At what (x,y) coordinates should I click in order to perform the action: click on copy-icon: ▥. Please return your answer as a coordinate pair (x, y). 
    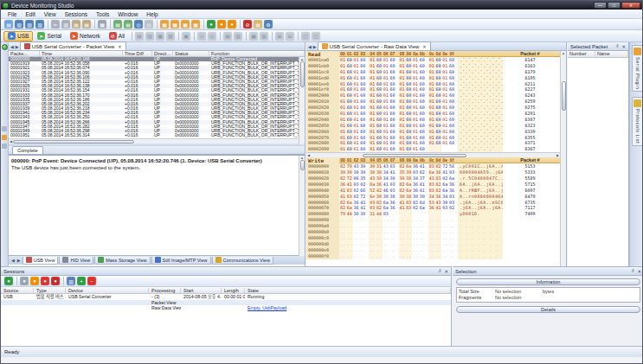
    Looking at the image, I should click on (66, 24).